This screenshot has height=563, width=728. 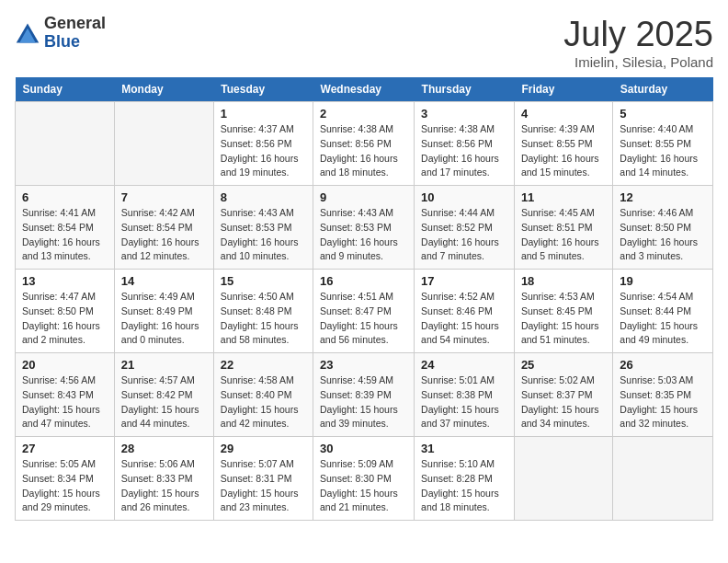 What do you see at coordinates (164, 90) in the screenshot?
I see `weekday-header: Monday` at bounding box center [164, 90].